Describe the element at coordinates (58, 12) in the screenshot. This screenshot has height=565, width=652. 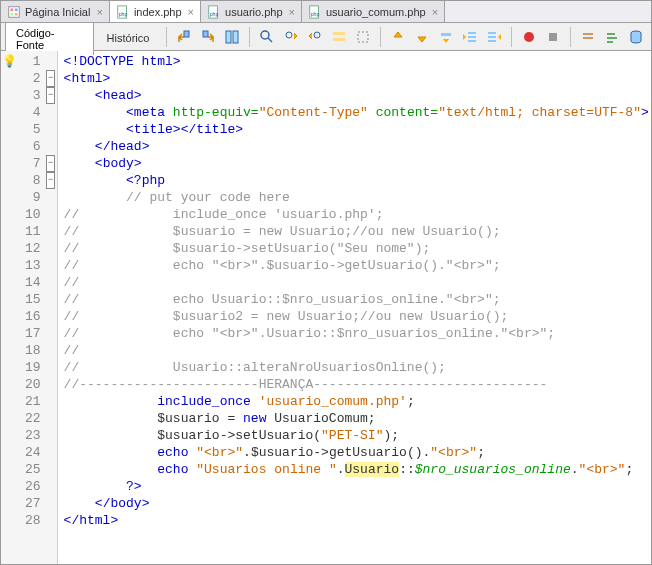
I see `tab-label: Página Inicial` at that location.